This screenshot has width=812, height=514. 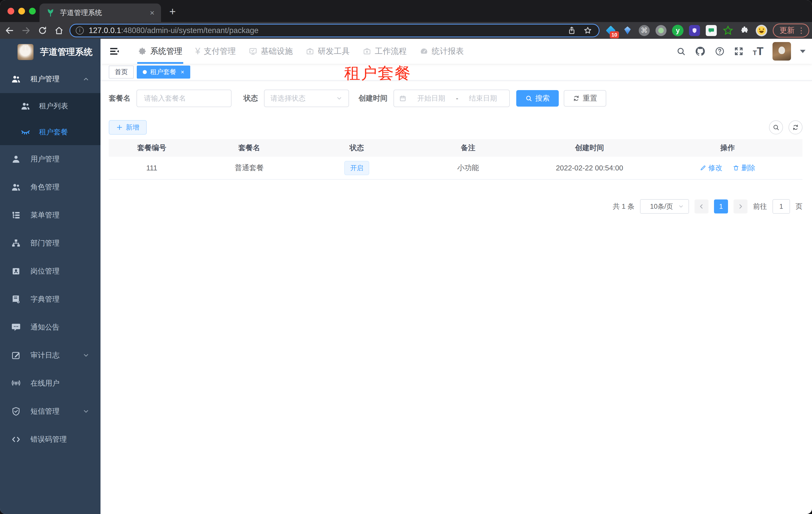 What do you see at coordinates (161, 51) in the screenshot?
I see `top-nav-system: 系统管理` at bounding box center [161, 51].